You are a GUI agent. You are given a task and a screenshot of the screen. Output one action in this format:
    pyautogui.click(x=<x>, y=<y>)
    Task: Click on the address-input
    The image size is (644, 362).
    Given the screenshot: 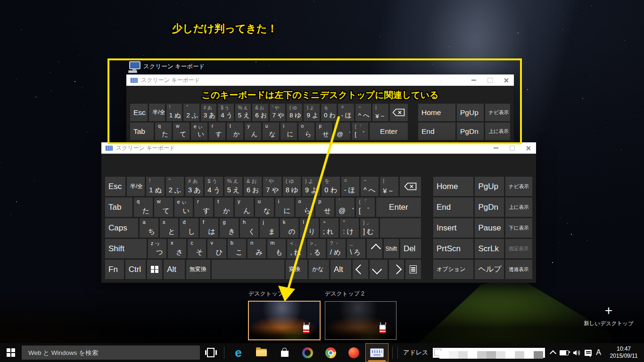 What is the action you would take?
    pyautogui.click(x=489, y=353)
    